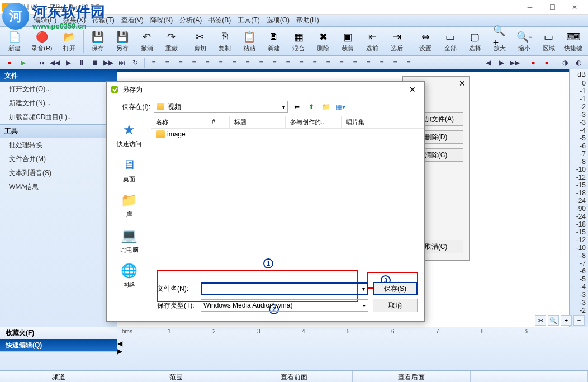  I want to click on toolbar-设置: ⇔设置, so click(425, 41).